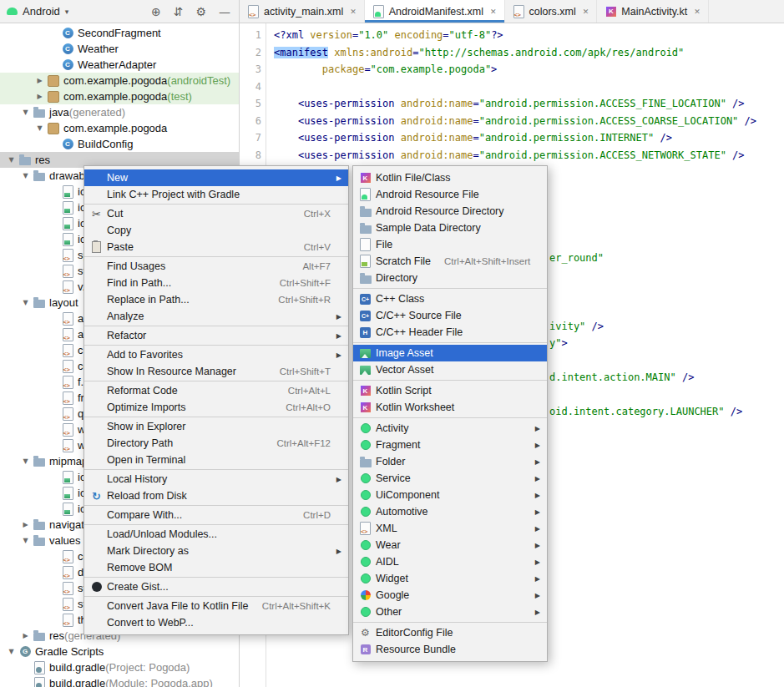 The height and width of the screenshot is (687, 784). I want to click on menu-item: Vector Asset, so click(450, 370).